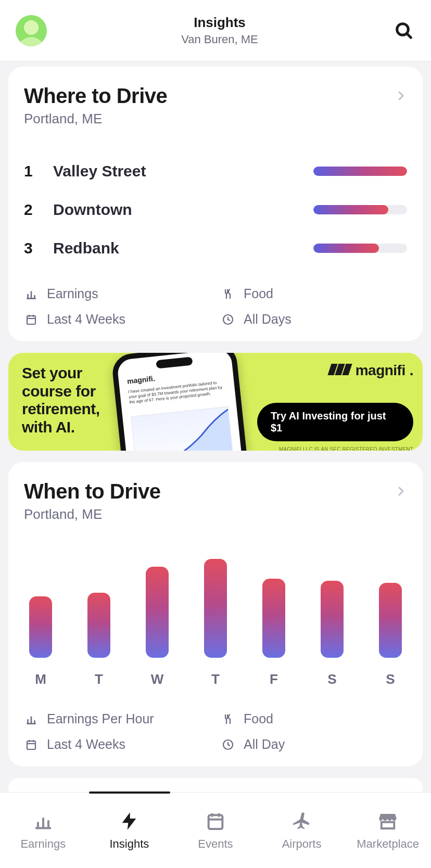 The height and width of the screenshot is (868, 431). Describe the element at coordinates (216, 210) in the screenshot. I see `rank-row: 2 Downtown` at that location.